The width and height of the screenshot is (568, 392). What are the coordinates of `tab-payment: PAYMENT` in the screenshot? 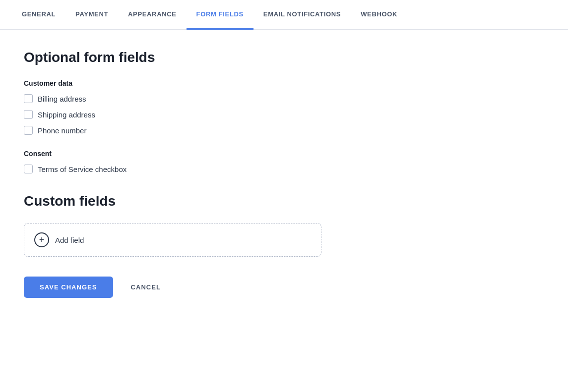 It's located at (92, 15).